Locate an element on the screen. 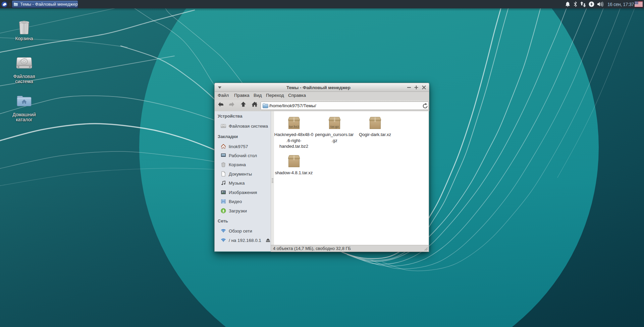  svg-text: tar.bz2 is located at coordinates (294, 127).